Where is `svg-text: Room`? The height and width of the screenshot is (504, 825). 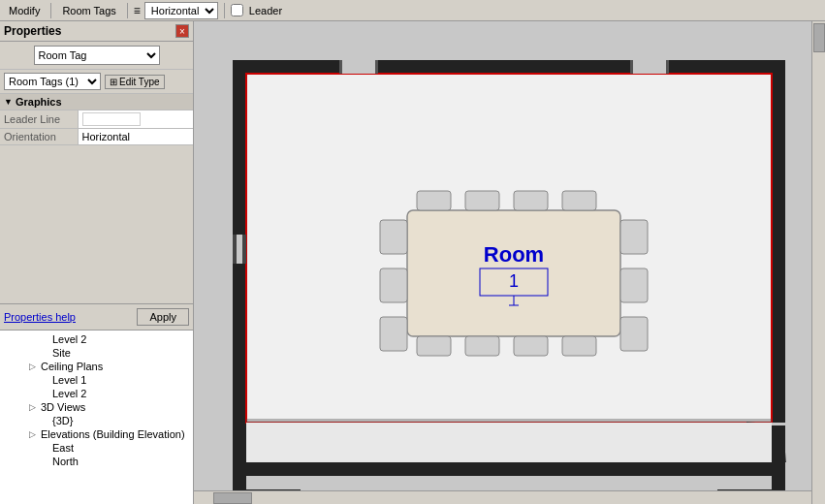
svg-text: Room is located at coordinates (514, 254).